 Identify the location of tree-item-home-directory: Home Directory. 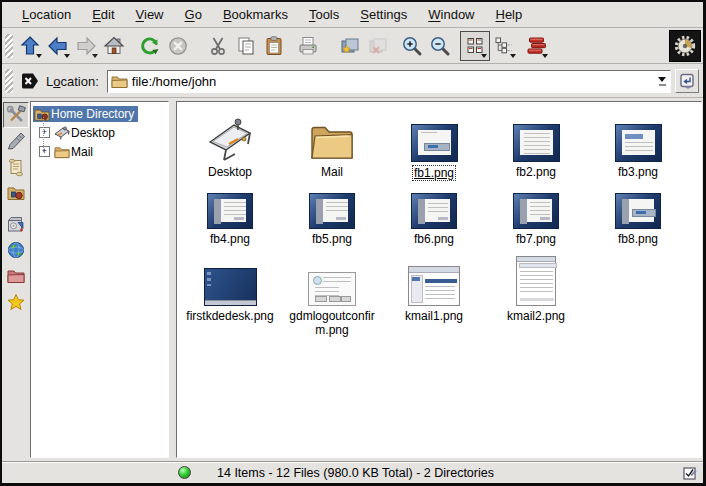
(100, 114).